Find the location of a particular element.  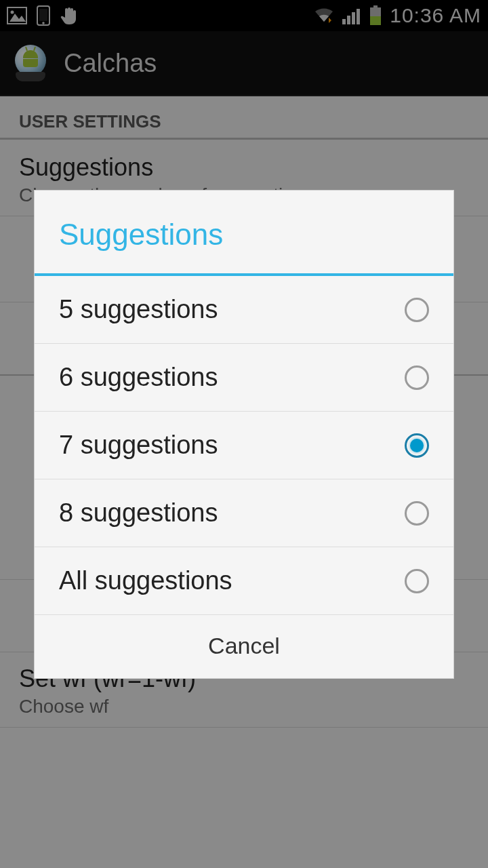

option-6-suggestions: 6 suggestions is located at coordinates (244, 378).